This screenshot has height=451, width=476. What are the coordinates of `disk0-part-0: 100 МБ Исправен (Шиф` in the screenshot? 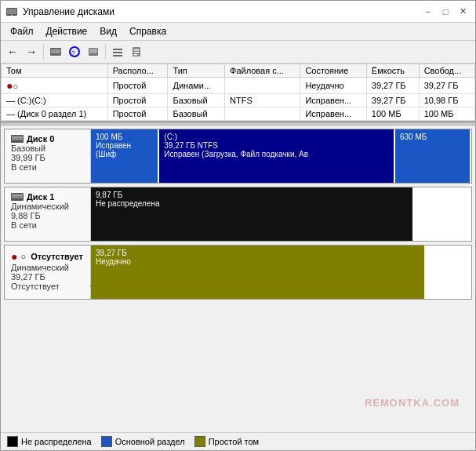 It's located at (125, 156).